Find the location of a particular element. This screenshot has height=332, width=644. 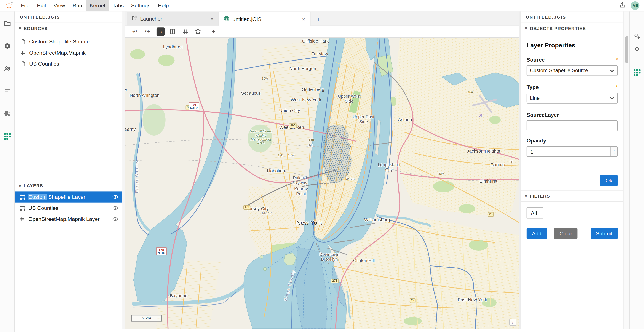

filters-header: ▾ FILTERS is located at coordinates (572, 196).